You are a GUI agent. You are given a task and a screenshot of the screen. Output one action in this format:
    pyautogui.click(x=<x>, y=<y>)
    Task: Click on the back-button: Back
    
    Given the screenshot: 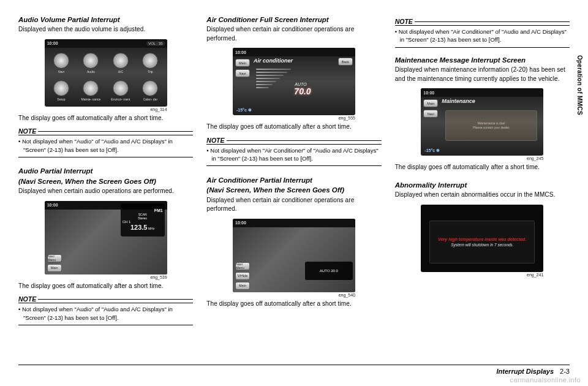 What is the action you would take?
    pyautogui.click(x=345, y=61)
    